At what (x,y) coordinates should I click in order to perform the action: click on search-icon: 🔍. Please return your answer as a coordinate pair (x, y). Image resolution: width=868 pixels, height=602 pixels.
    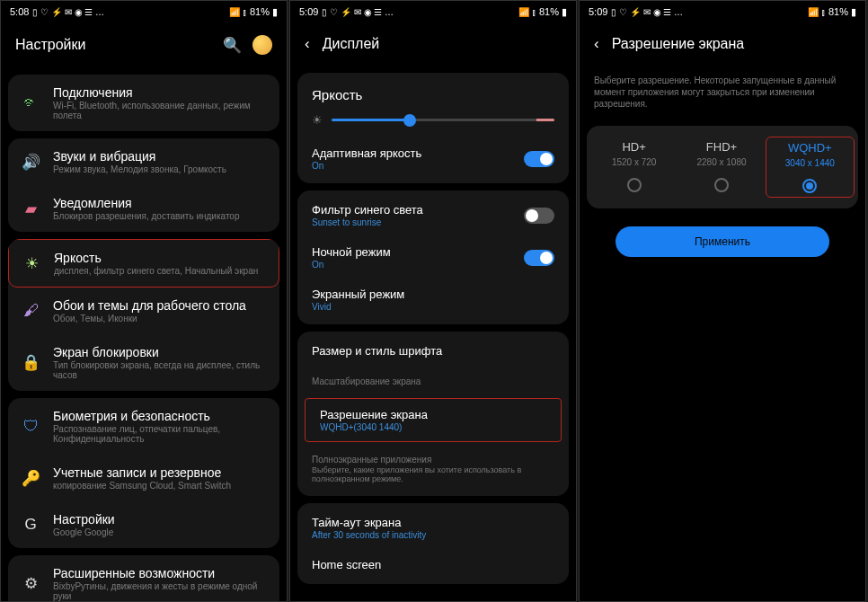
    Looking at the image, I should click on (232, 45).